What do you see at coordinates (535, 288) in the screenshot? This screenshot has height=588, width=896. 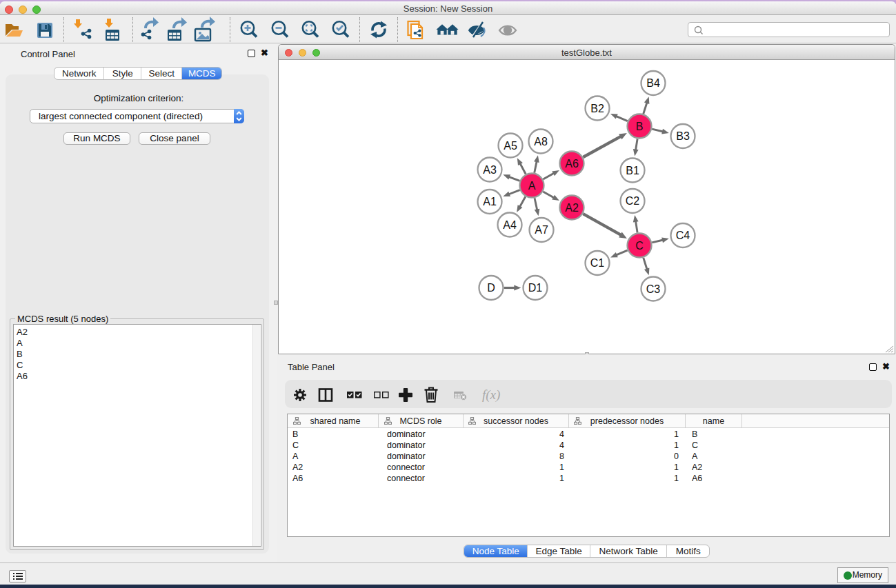 I see `svg-text: D1` at bounding box center [535, 288].